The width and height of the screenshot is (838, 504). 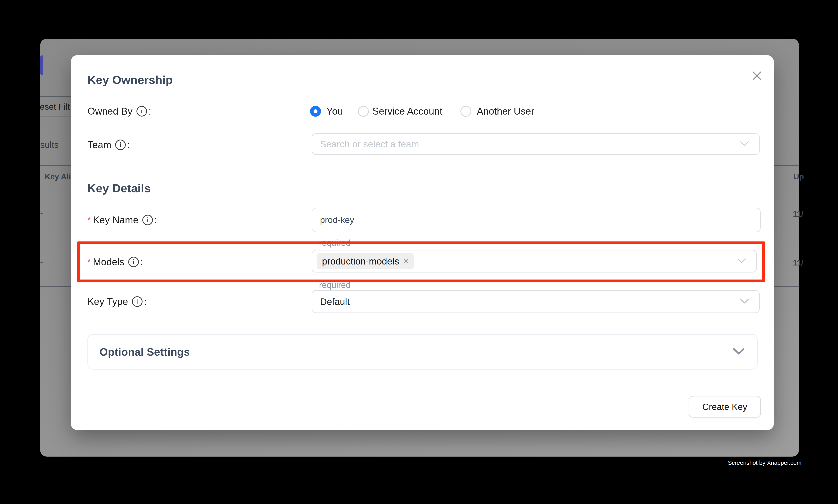 What do you see at coordinates (60, 177) in the screenshot?
I see `table-header-key-alias: Key Alia` at bounding box center [60, 177].